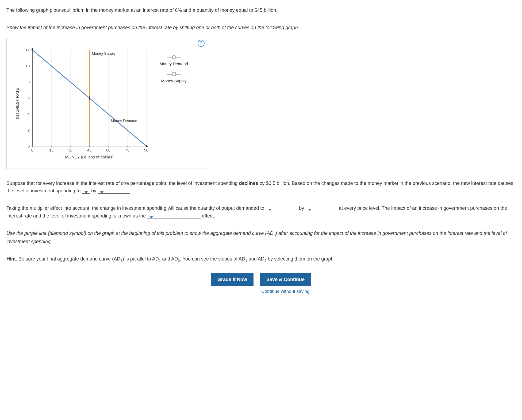  Describe the element at coordinates (68, 259) in the screenshot. I see `text: : Be sure your final aggregate demand cu…` at that location.